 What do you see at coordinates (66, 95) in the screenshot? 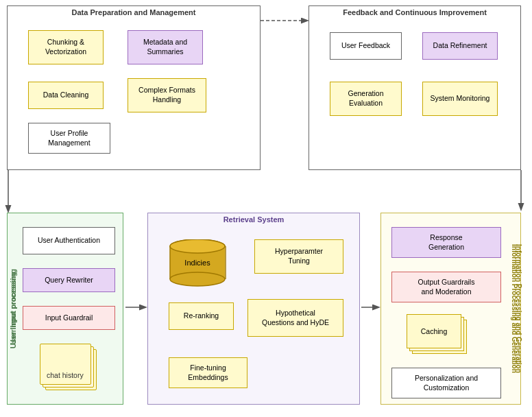
I see `data-cleaning-node: Data Cleaning` at bounding box center [66, 95].